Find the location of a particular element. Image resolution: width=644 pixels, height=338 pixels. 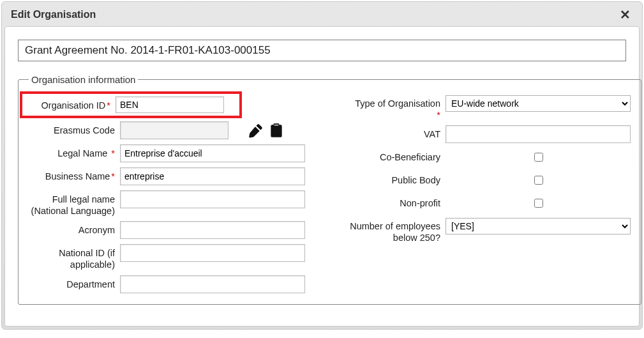

department-input is located at coordinates (213, 284).